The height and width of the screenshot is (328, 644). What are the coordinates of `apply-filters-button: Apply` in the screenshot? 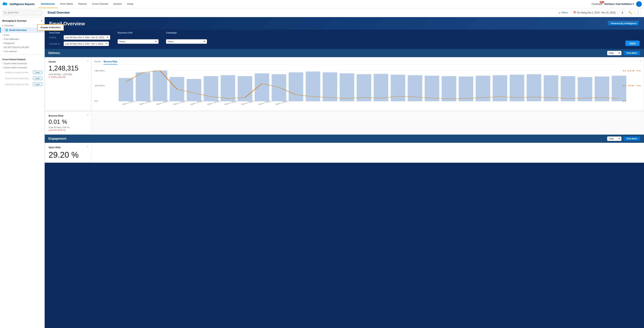 It's located at (632, 43).